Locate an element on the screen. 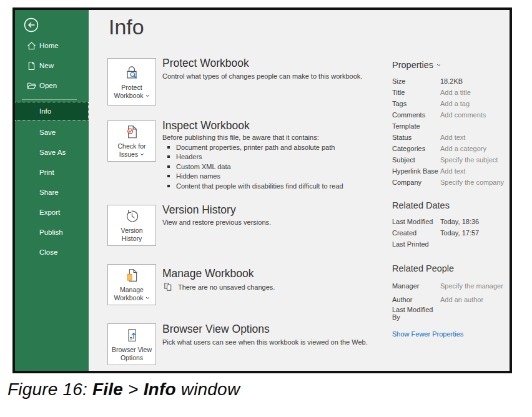 The width and height of the screenshot is (532, 417). property-row: Created Today, 17:57 is located at coordinates (451, 233).